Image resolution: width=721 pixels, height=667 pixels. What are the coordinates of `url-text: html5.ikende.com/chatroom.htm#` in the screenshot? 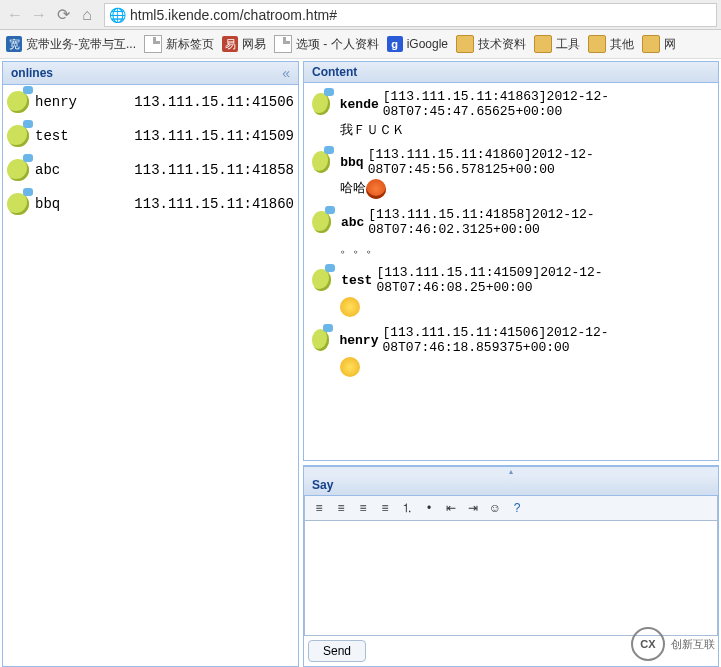 It's located at (234, 15).